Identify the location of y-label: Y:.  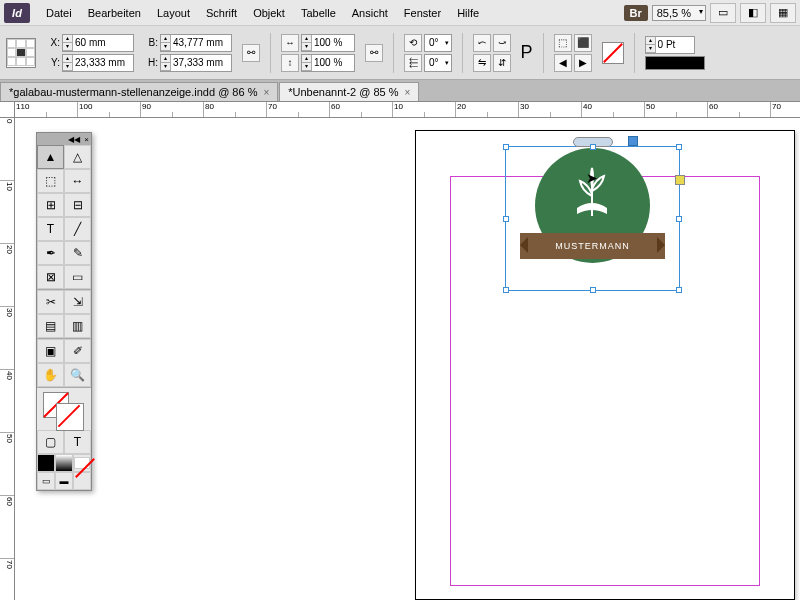
(53, 62).